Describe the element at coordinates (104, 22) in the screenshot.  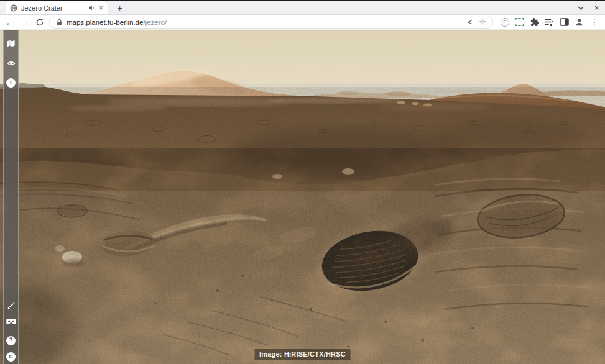
I see `url-host: maps.planet.fu-berlin.de` at that location.